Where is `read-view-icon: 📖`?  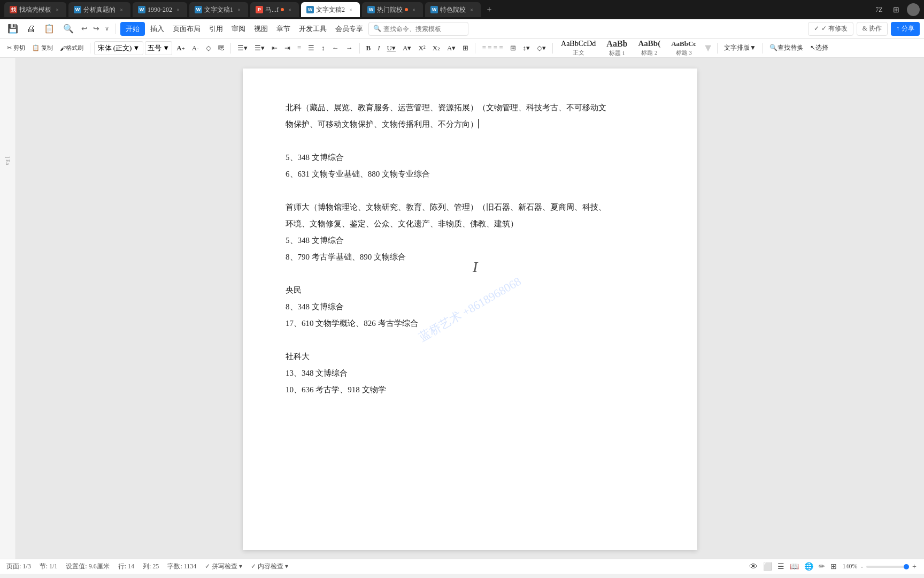 read-view-icon: 📖 is located at coordinates (795, 566).